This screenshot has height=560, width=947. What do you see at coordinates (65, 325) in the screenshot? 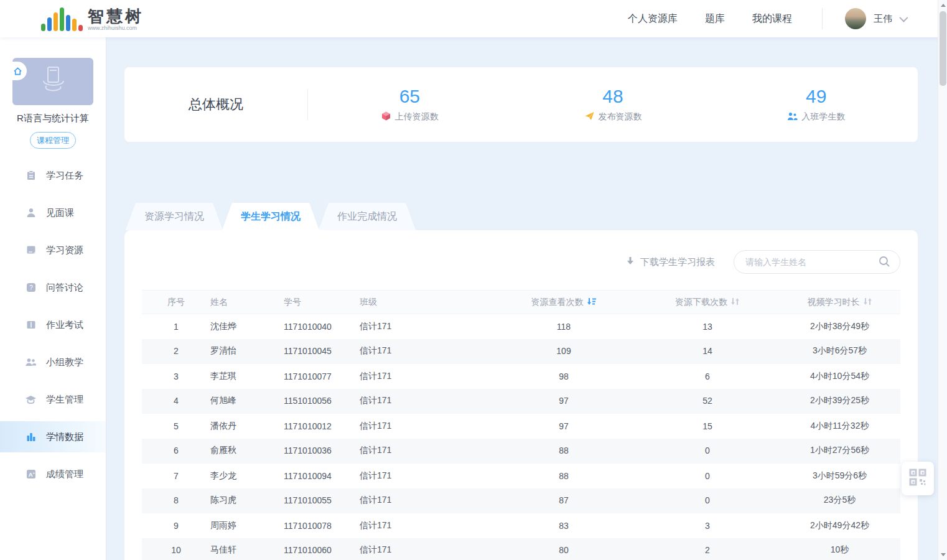
I see `sidebar-item-label: 作业考试` at bounding box center [65, 325].